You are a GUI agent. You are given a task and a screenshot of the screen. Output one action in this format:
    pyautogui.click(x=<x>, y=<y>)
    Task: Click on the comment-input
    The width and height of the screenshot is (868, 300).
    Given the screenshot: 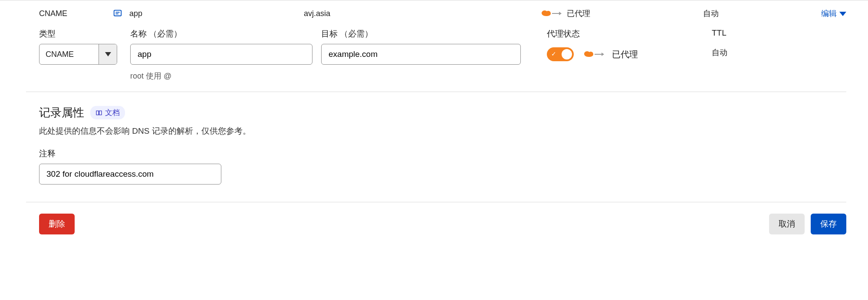 What is the action you would take?
    pyautogui.click(x=130, y=174)
    